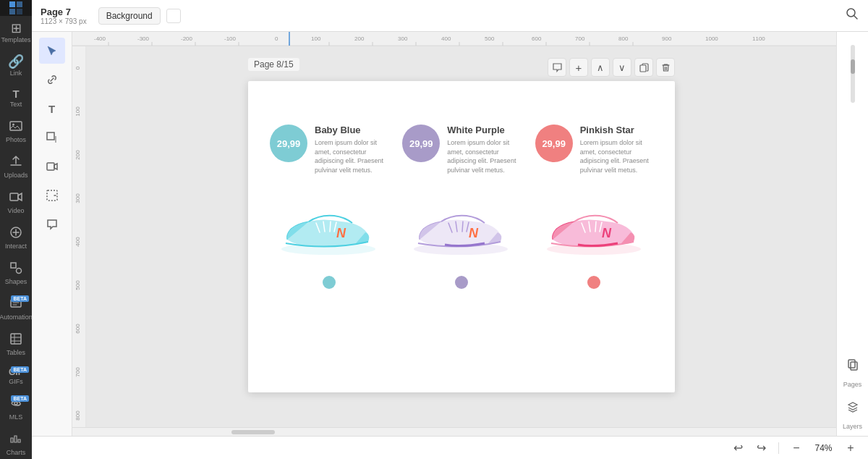 The height and width of the screenshot is (459, 868). I want to click on price-white-purple: 29,99, so click(421, 143).